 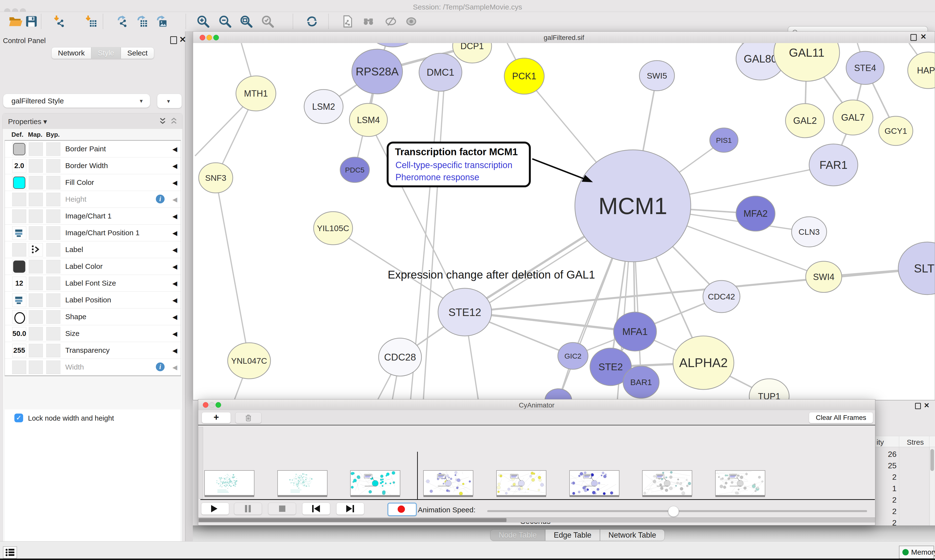 What do you see at coordinates (677, 511) in the screenshot?
I see `animation-speed-slider` at bounding box center [677, 511].